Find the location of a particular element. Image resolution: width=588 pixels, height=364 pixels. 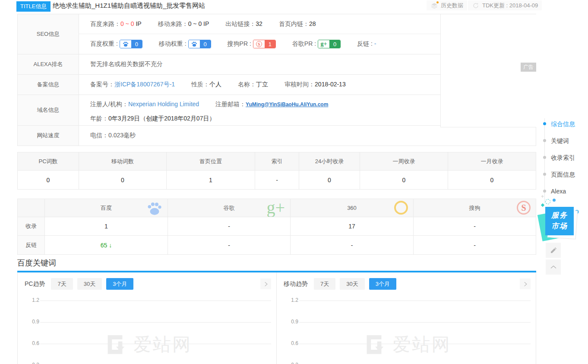

google-pr-value: 0 is located at coordinates (335, 44).